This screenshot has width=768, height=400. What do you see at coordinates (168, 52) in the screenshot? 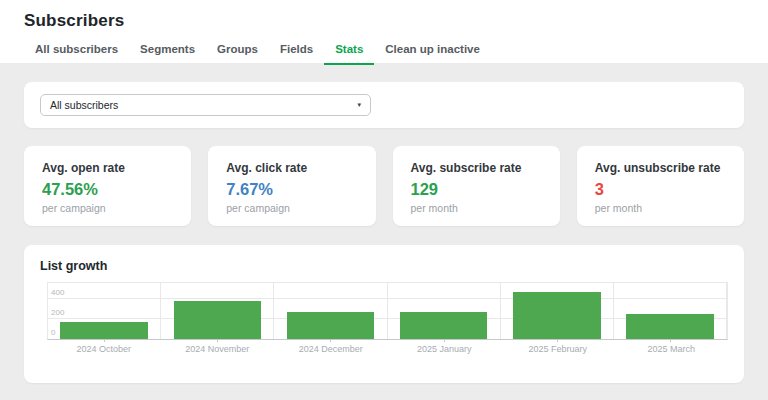
I see `tab-segments: Segments` at bounding box center [168, 52].